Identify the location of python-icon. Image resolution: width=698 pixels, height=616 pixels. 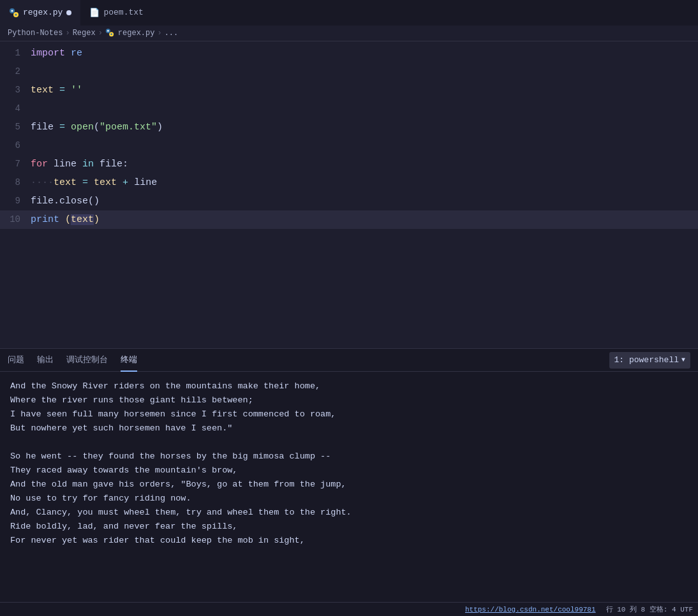
(14, 13).